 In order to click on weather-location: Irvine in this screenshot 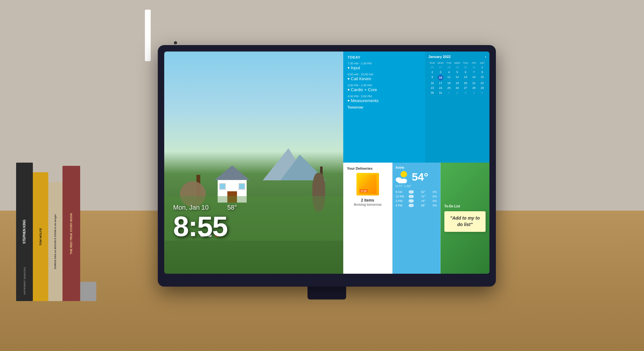, I will do `click(416, 167)`.